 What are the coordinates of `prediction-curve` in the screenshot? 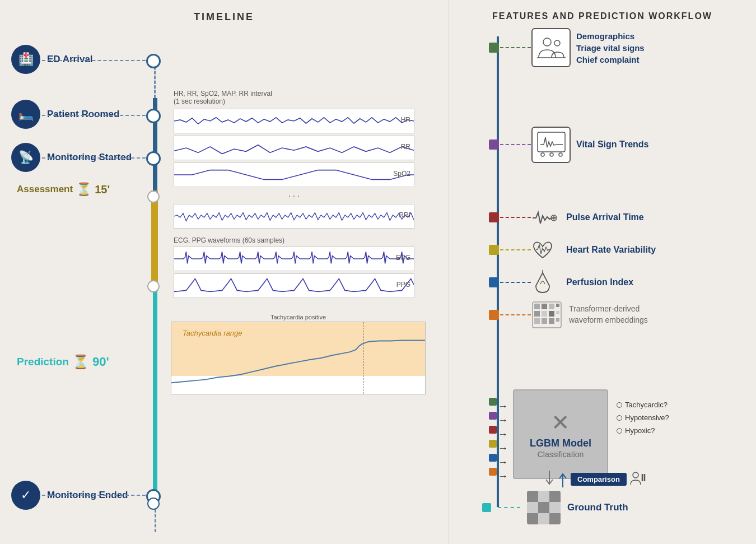 It's located at (298, 358).